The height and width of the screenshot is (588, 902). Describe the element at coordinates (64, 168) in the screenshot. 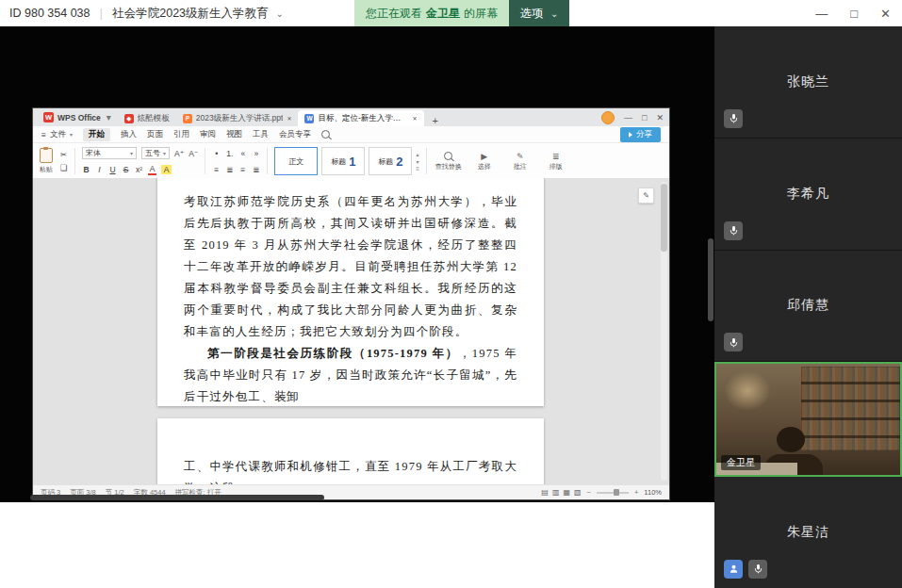

I see `copy-icon: ❏` at that location.